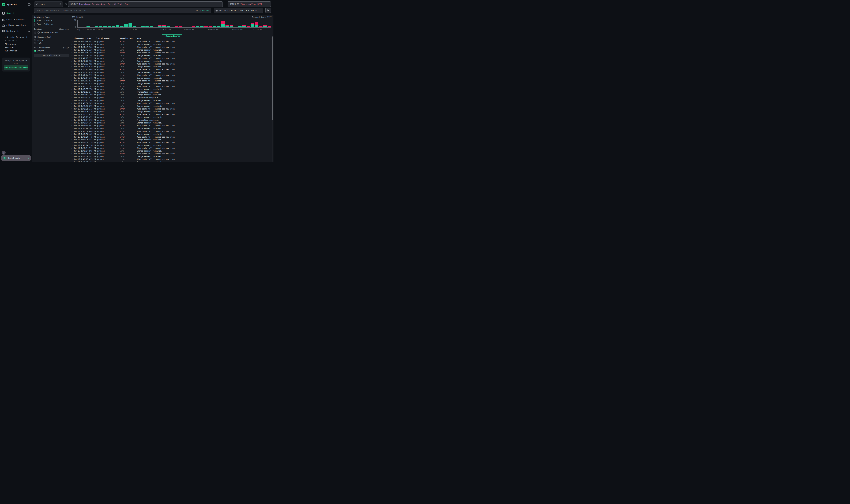 The image size is (850, 504). Describe the element at coordinates (197, 10) in the screenshot. I see `language-sql: SQL` at that location.